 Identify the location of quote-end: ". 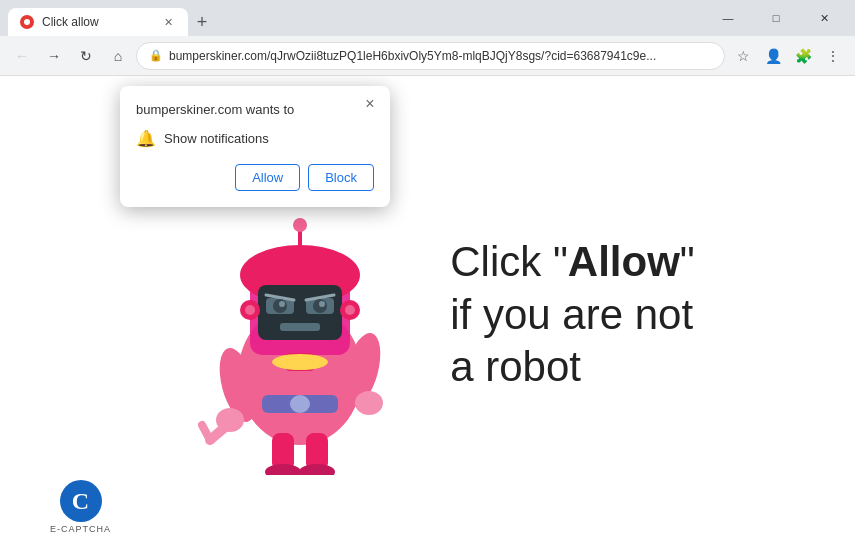
(688, 262).